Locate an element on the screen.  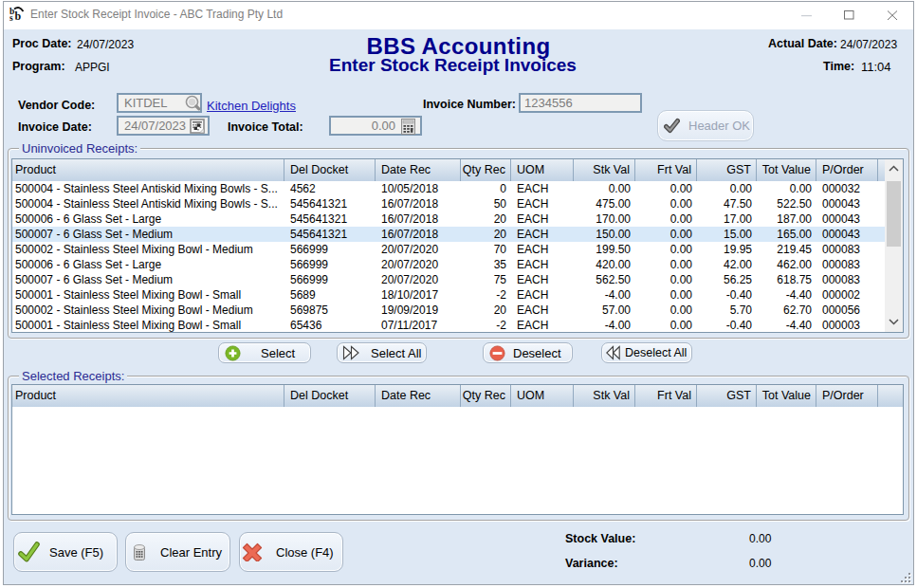
svg-text: s is located at coordinates (11, 17).